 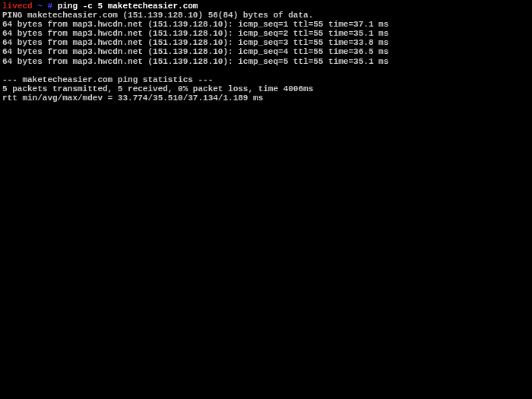 I want to click on stats-rtt: rtt min/avg/max/mdev = 33.774/35.510/37.…, so click(x=266, y=98).